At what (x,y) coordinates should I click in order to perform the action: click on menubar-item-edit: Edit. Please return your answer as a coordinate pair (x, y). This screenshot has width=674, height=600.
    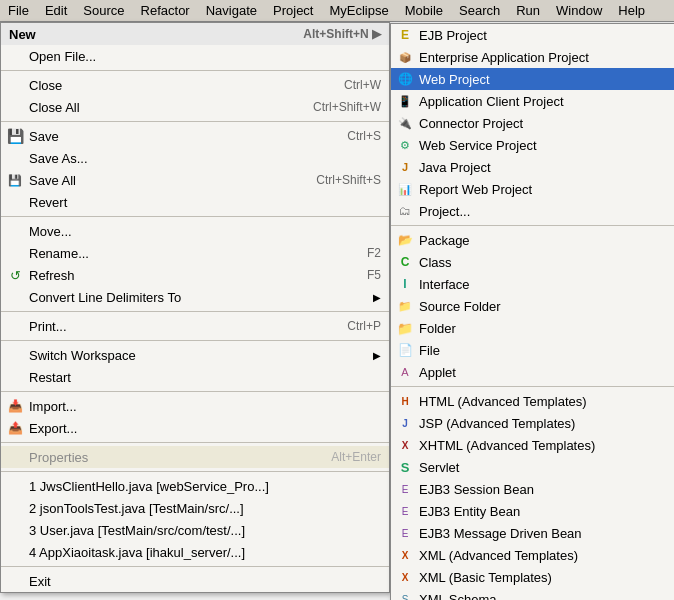
    Looking at the image, I should click on (56, 10).